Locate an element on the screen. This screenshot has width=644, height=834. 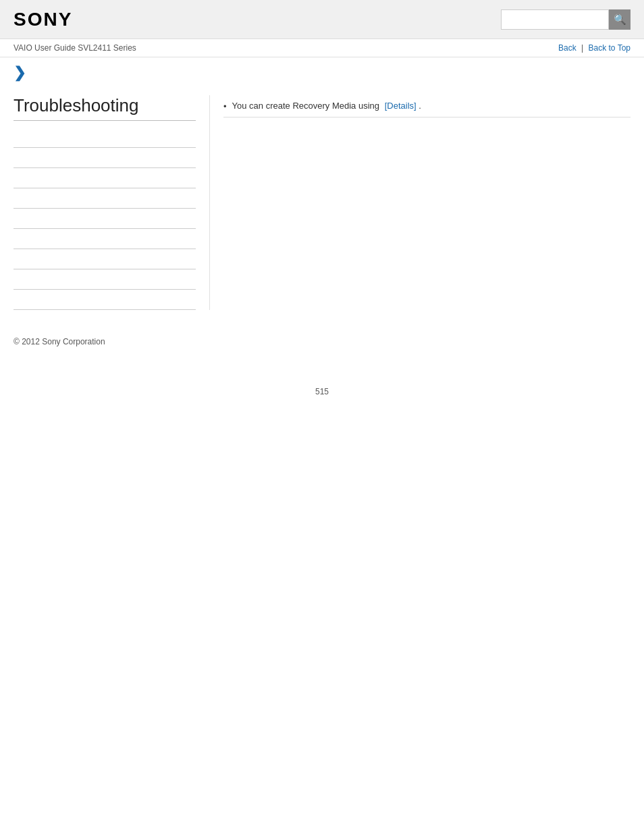
nav-right: Back | Back to Top is located at coordinates (594, 48).